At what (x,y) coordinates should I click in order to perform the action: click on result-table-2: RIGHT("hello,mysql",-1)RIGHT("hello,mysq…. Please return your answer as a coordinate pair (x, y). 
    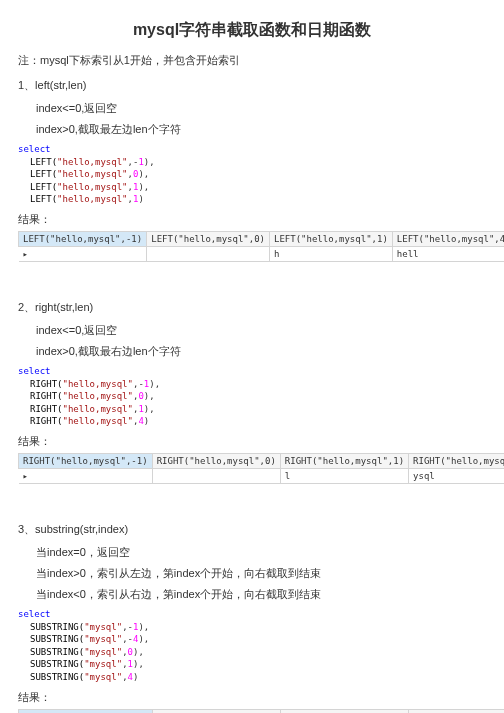
    Looking at the image, I should click on (261, 468).